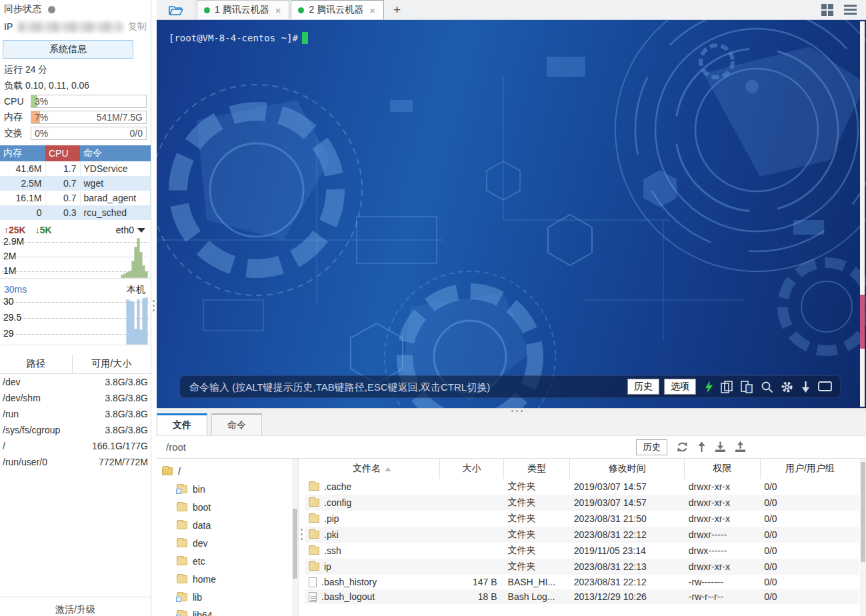  Describe the element at coordinates (396, 447) in the screenshot. I see `path-input` at that location.